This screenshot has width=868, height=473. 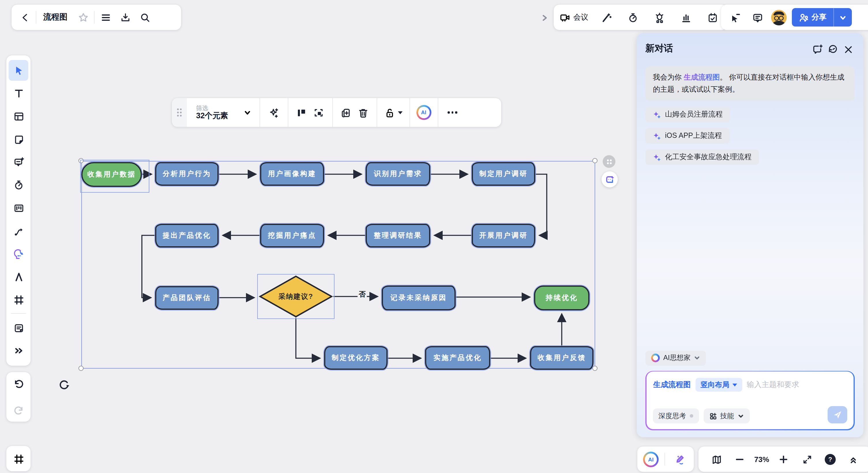 What do you see at coordinates (757, 18) in the screenshot?
I see `comments-button` at bounding box center [757, 18].